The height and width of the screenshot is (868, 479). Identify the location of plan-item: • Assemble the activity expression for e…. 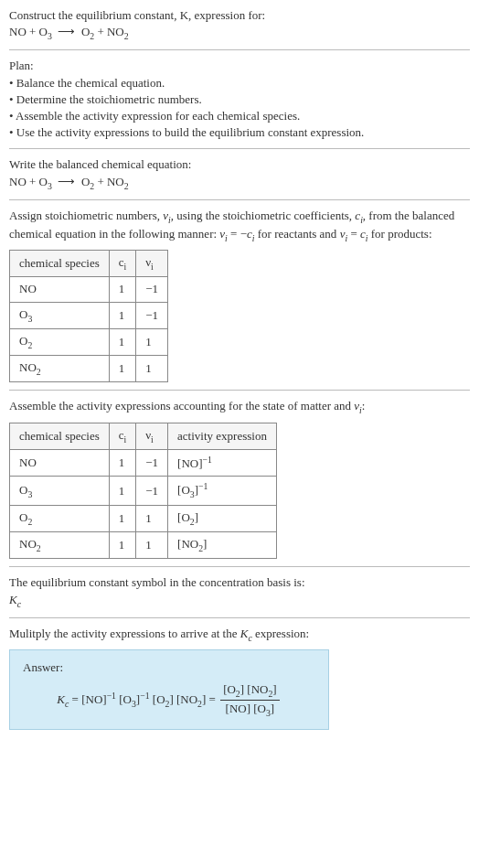
(240, 116).